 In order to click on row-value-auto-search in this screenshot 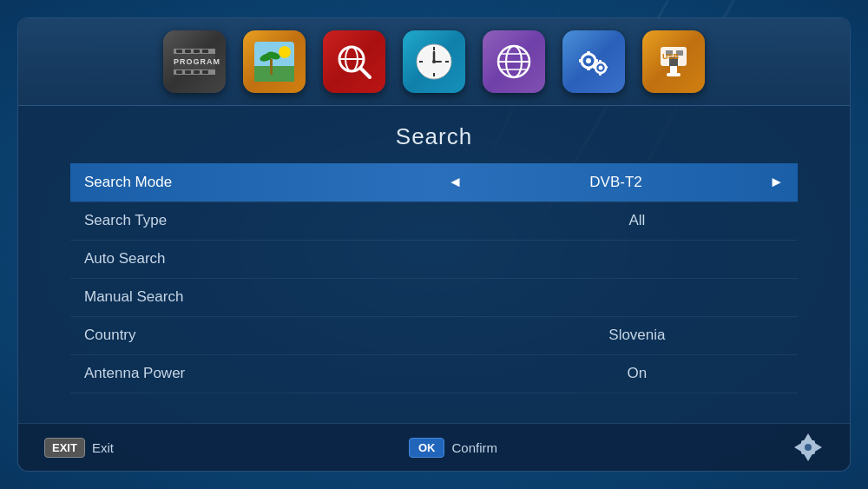, I will do `click(637, 259)`.